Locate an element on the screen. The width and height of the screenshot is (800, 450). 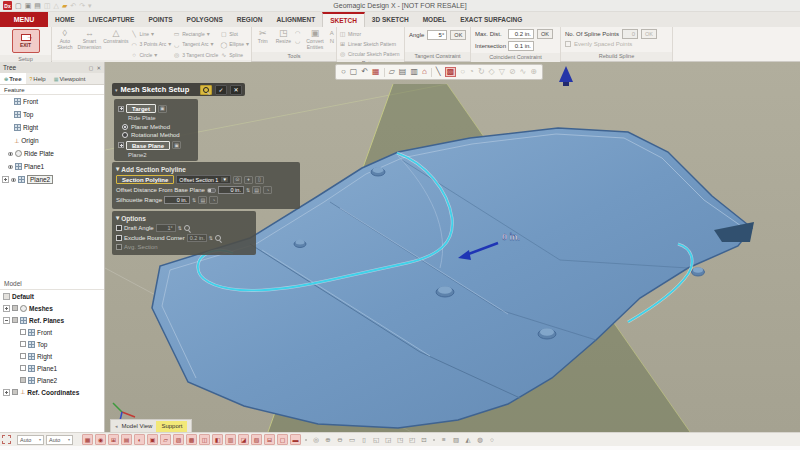
view-tool-icon: ⊘ is located at coordinates (512, 72).